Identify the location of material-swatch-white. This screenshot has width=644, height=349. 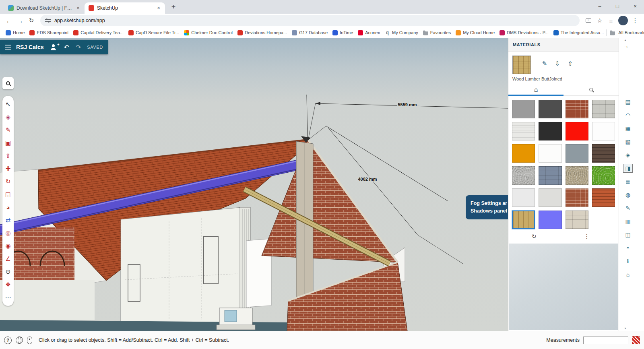
(604, 131).